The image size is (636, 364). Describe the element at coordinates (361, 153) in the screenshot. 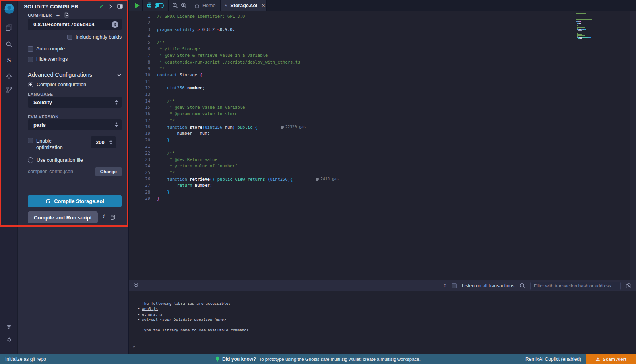

I see `code-line: 22 /**` at that location.